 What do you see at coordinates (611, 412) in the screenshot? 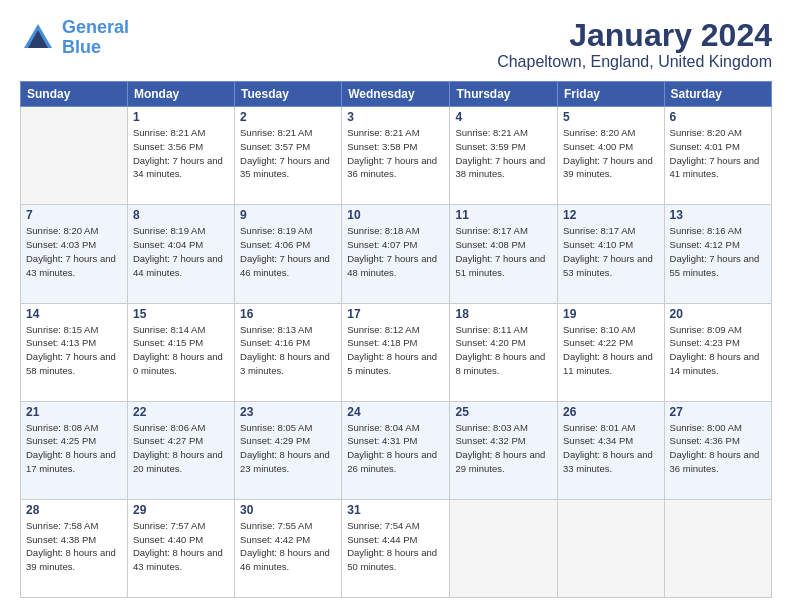
I see `day-number: 26` at bounding box center [611, 412].